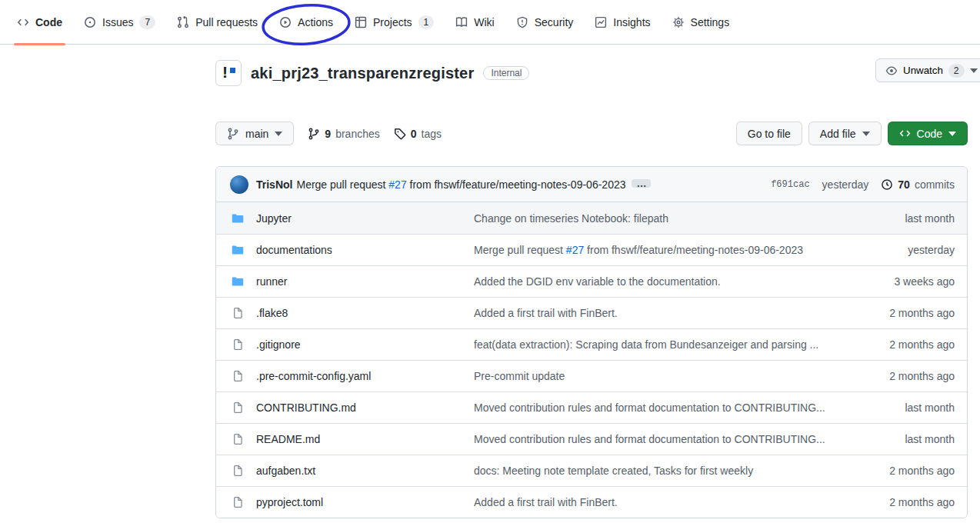  What do you see at coordinates (657, 250) in the screenshot?
I see `file-commit-message: Merge pull request #27 from fhswf/featur…` at bounding box center [657, 250].